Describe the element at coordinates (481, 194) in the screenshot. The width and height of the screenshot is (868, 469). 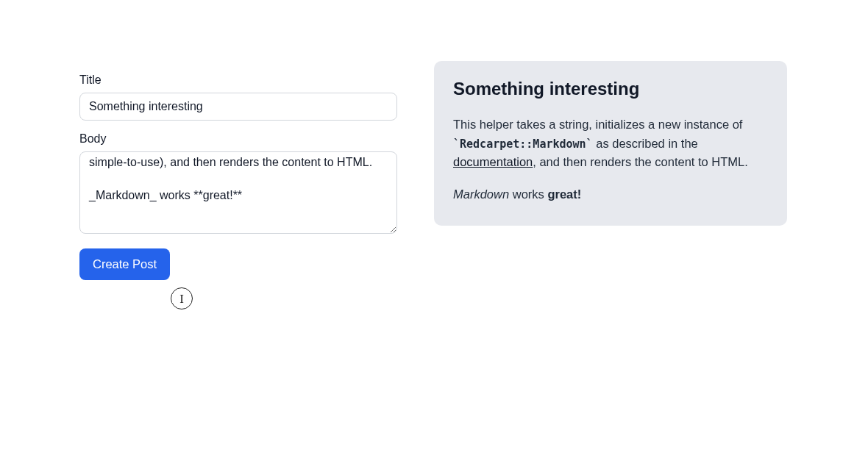
I see `preview-p2-em: Markdown` at that location.